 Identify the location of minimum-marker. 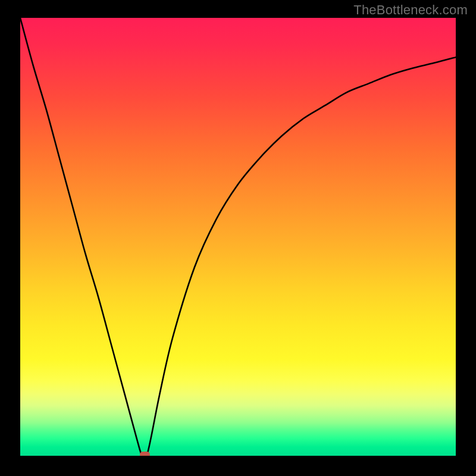
(145, 453).